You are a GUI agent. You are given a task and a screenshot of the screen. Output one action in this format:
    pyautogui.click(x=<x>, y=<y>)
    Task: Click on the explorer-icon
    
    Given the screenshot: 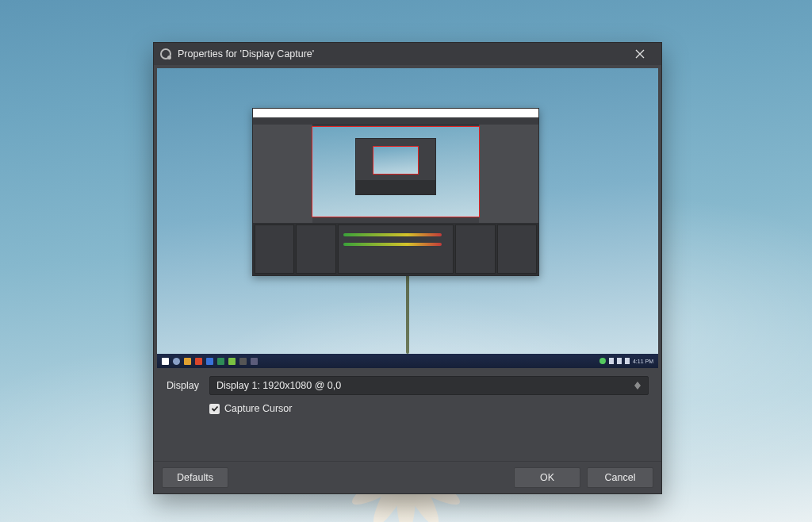 What is the action you would take?
    pyautogui.click(x=187, y=362)
    